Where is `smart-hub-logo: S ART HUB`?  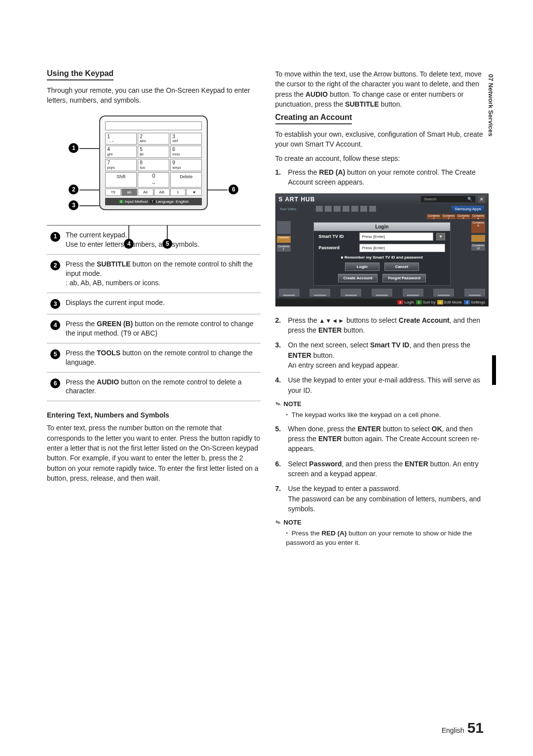 smart-hub-logo: S ART HUB is located at coordinates (297, 199).